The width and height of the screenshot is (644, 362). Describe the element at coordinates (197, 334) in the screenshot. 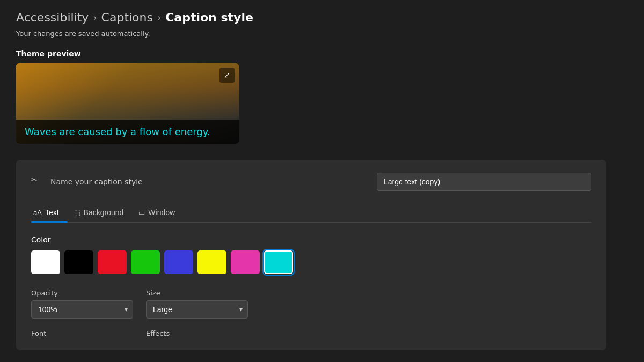

I see `effects-label: Effects` at that location.